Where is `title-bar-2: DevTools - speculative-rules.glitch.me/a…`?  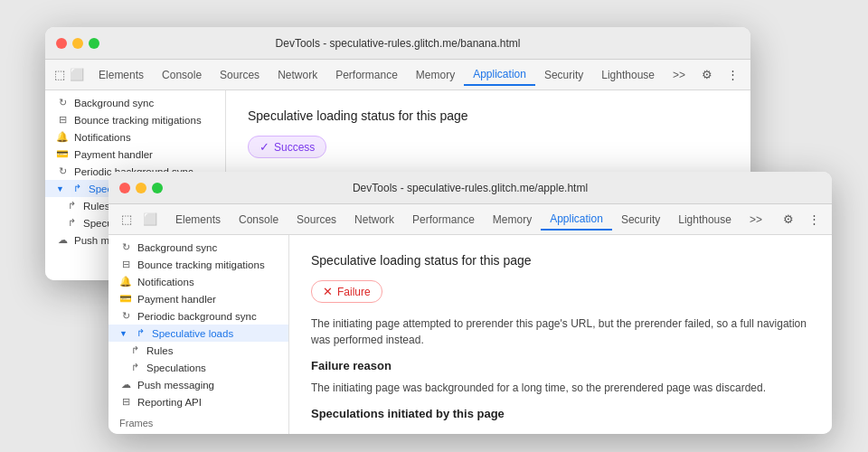
title-bar-2: DevTools - speculative-rules.glitch.me/a… is located at coordinates (470, 188).